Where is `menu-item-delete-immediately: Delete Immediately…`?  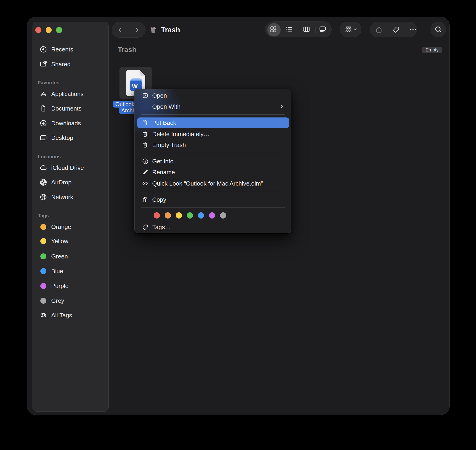 menu-item-delete-immediately: Delete Immediately… is located at coordinates (213, 134).